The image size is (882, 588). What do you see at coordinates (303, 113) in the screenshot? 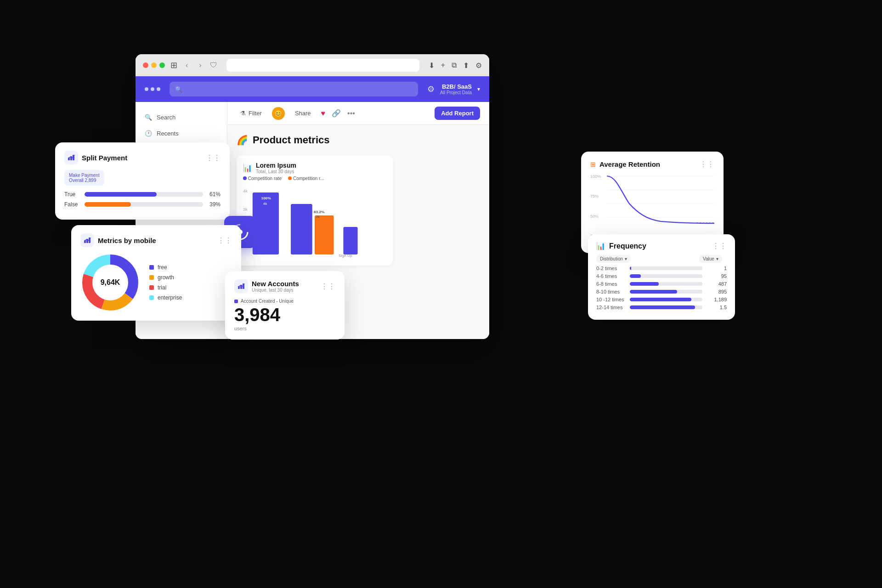
I see `share-button: Share` at bounding box center [303, 113].